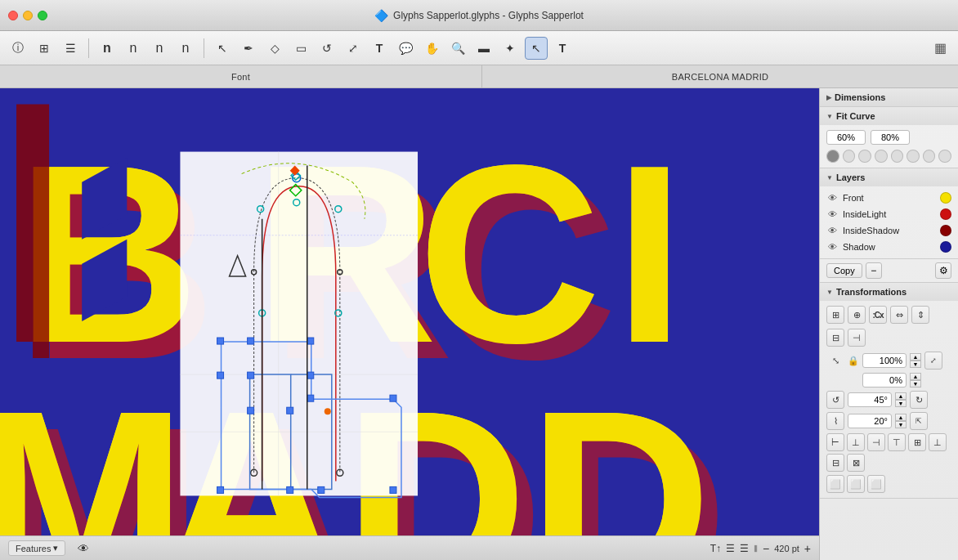 This screenshot has width=958, height=560. Describe the element at coordinates (13, 16) in the screenshot. I see `close-button` at that location.